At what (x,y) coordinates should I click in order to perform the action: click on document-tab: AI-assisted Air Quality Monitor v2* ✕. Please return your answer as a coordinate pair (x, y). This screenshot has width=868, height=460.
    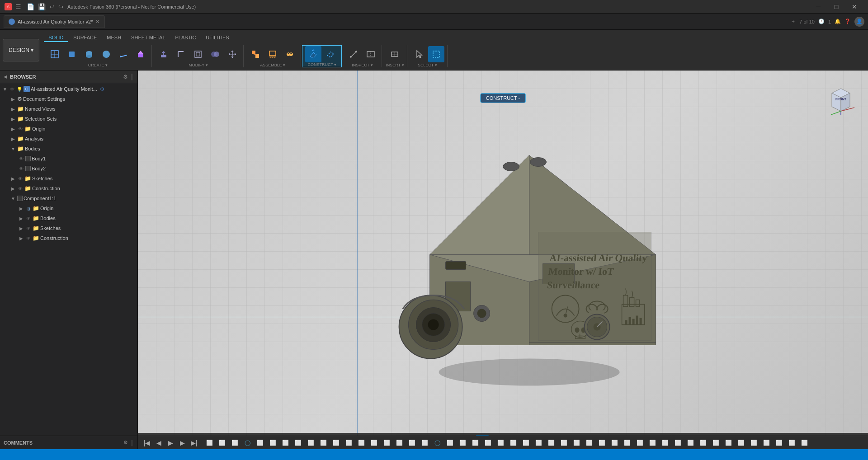
    Looking at the image, I should click on (54, 22).